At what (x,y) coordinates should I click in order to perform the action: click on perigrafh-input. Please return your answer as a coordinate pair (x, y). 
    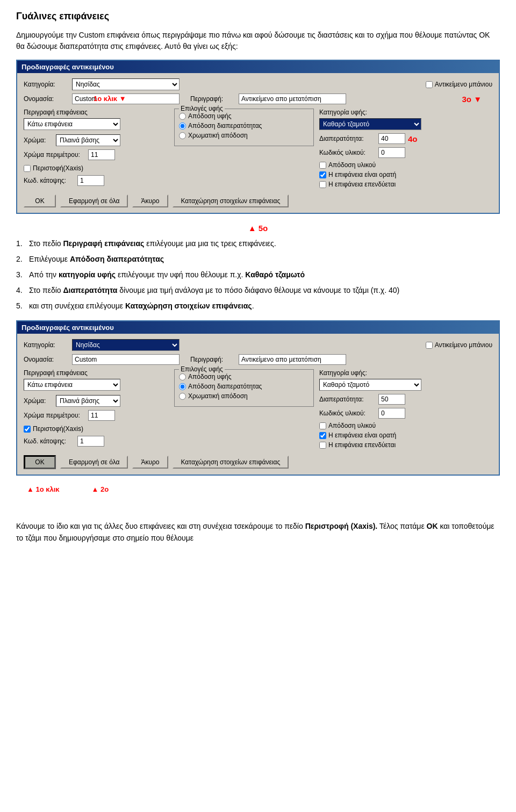
    Looking at the image, I should click on (292, 99).